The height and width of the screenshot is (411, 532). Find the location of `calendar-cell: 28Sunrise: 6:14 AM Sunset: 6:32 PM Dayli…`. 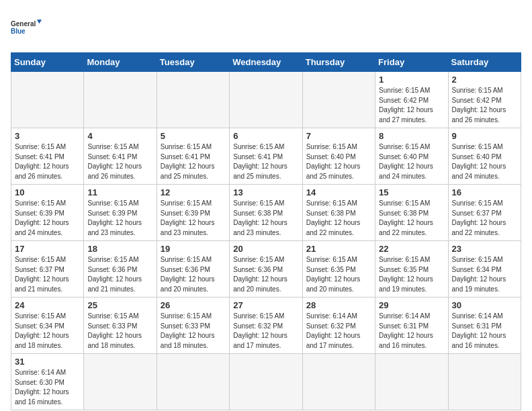

calendar-cell: 28Sunrise: 6:14 AM Sunset: 6:32 PM Dayli… is located at coordinates (339, 326).